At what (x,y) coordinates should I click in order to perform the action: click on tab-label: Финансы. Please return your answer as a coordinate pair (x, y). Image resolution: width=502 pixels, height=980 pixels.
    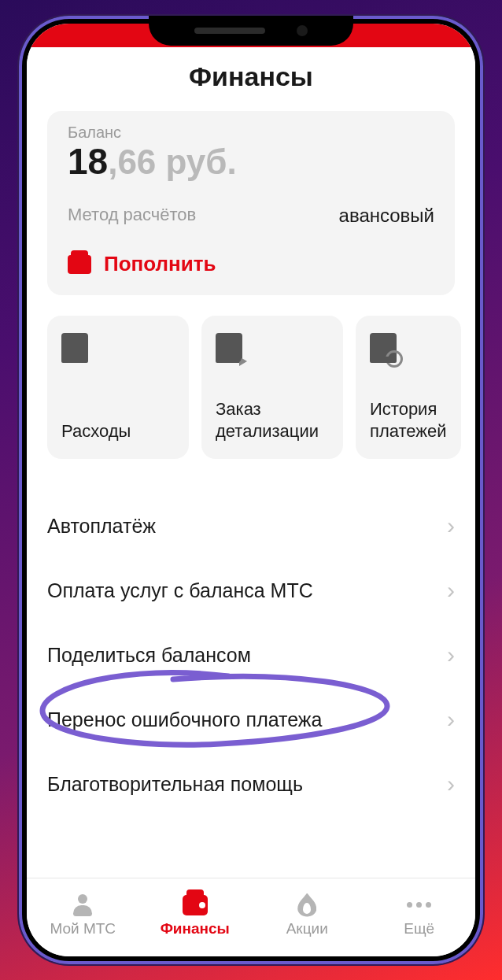
    Looking at the image, I should click on (195, 929).